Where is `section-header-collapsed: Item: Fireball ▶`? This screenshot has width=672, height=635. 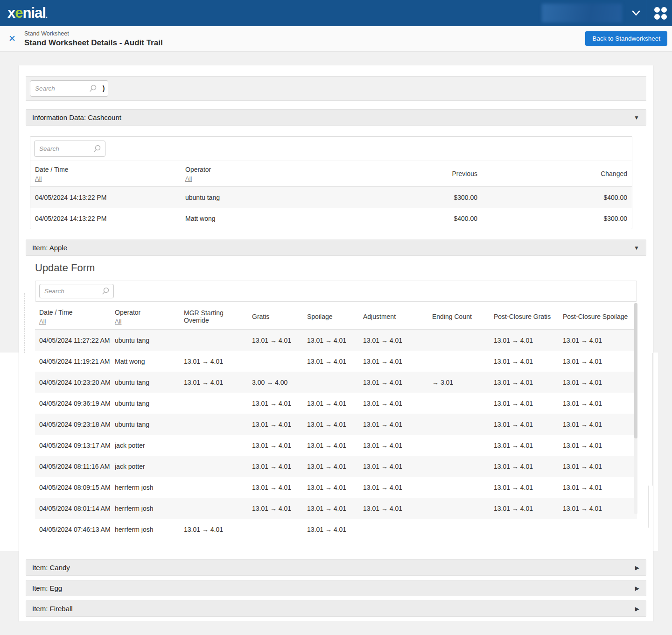
section-header-collapsed: Item: Fireball ▶ is located at coordinates (336, 609).